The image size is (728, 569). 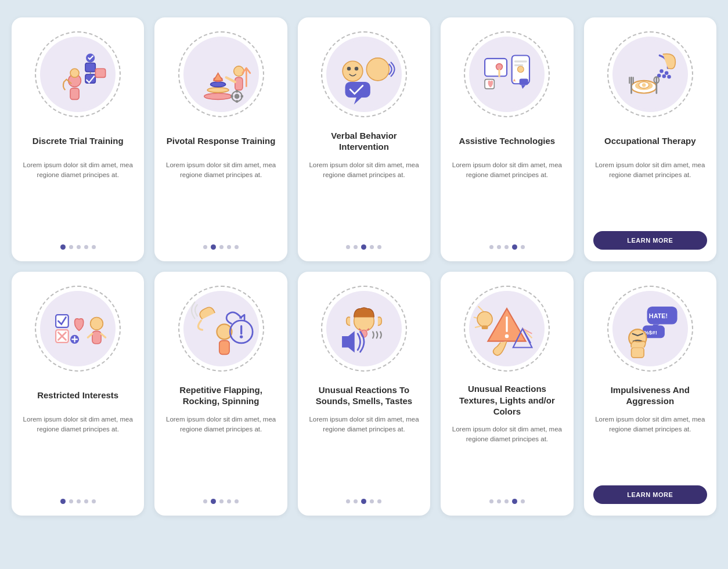 I want to click on card-dots-discrete-trial, so click(x=78, y=247).